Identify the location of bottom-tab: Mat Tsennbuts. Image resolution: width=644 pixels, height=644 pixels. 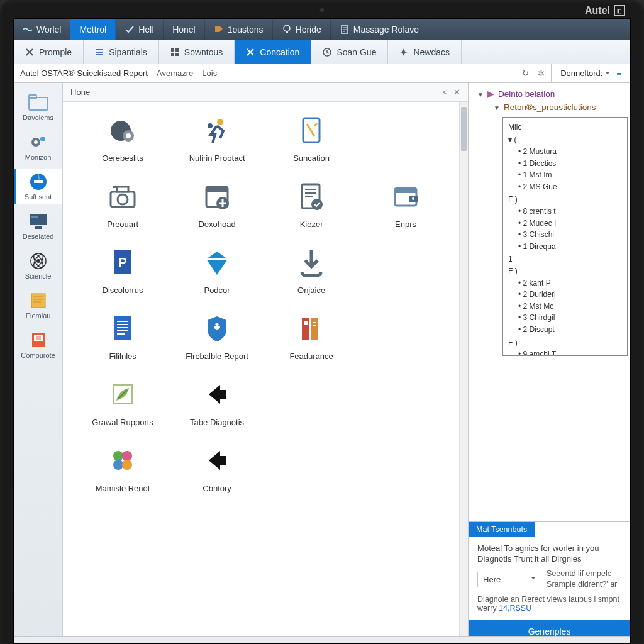
(502, 530).